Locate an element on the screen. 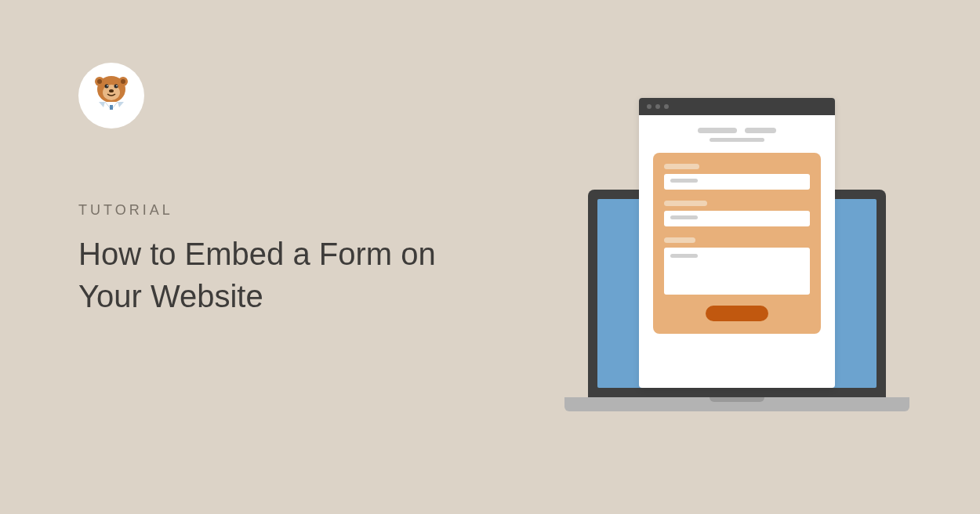 Image resolution: width=980 pixels, height=514 pixels. page-title: How to Embed a Form on Your Website is located at coordinates (282, 275).